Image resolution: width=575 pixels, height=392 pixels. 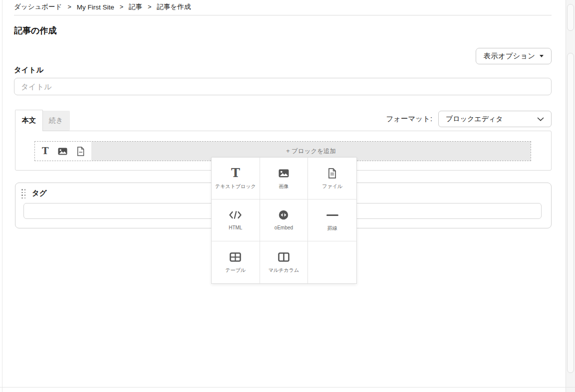 What do you see at coordinates (469, 119) in the screenshot?
I see `format-row: フォーマット: ブロックエディタ` at bounding box center [469, 119].